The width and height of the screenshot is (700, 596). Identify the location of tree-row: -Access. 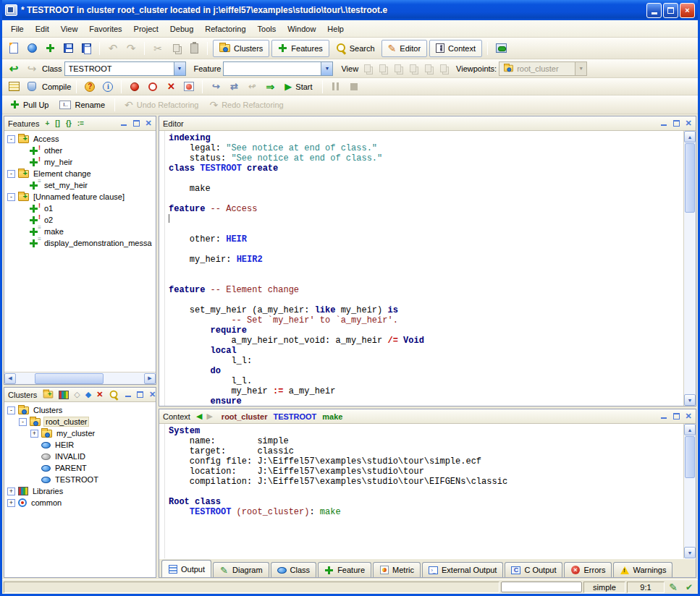
(80, 139).